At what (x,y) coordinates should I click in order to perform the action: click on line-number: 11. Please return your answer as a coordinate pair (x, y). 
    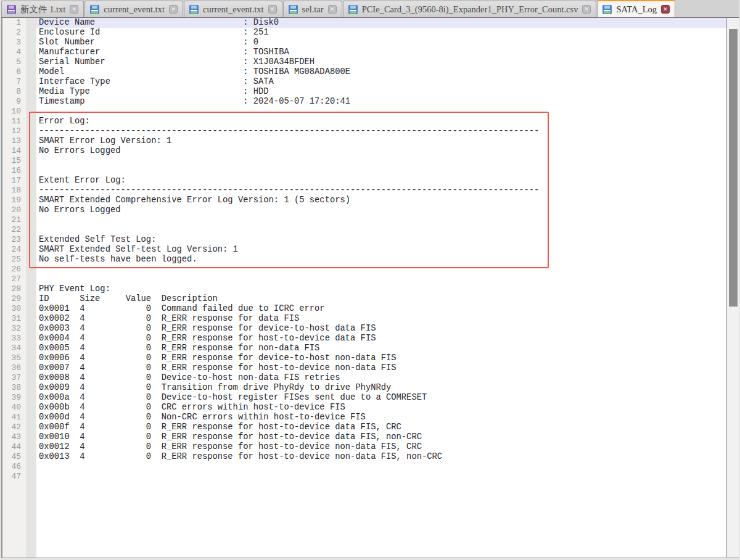
    Looking at the image, I should click on (14, 121).